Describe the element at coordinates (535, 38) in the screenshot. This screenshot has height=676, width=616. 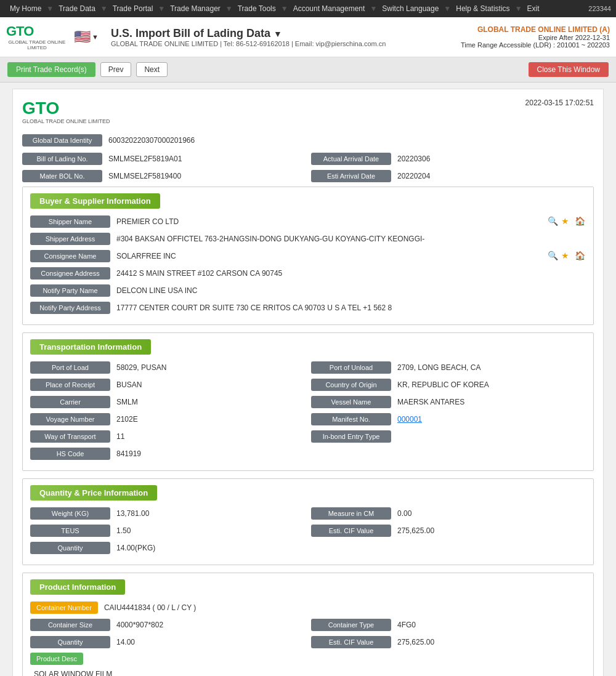
I see `expire-date: Expire After 2022-12-31` at that location.